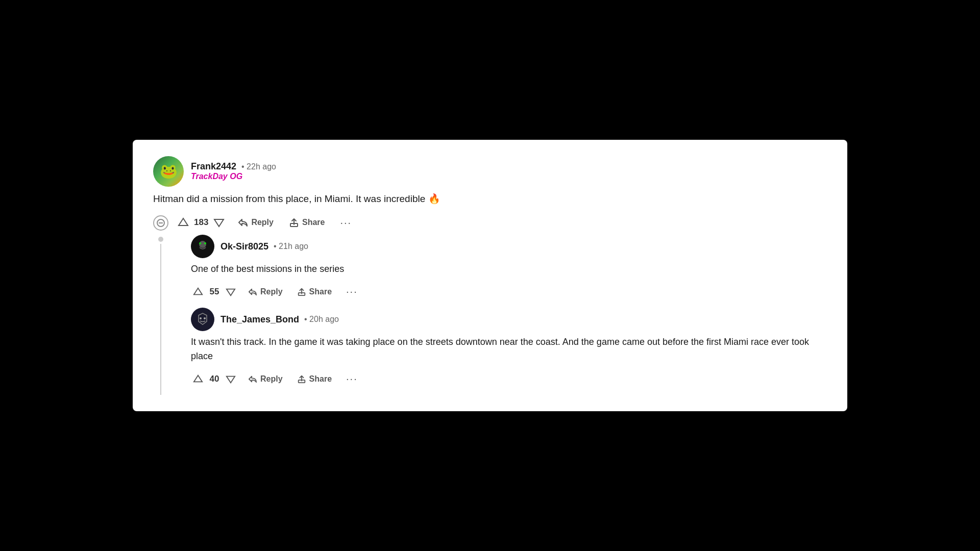 The height and width of the screenshot is (551, 980). What do you see at coordinates (203, 319) in the screenshot?
I see `james-avatar` at bounding box center [203, 319].